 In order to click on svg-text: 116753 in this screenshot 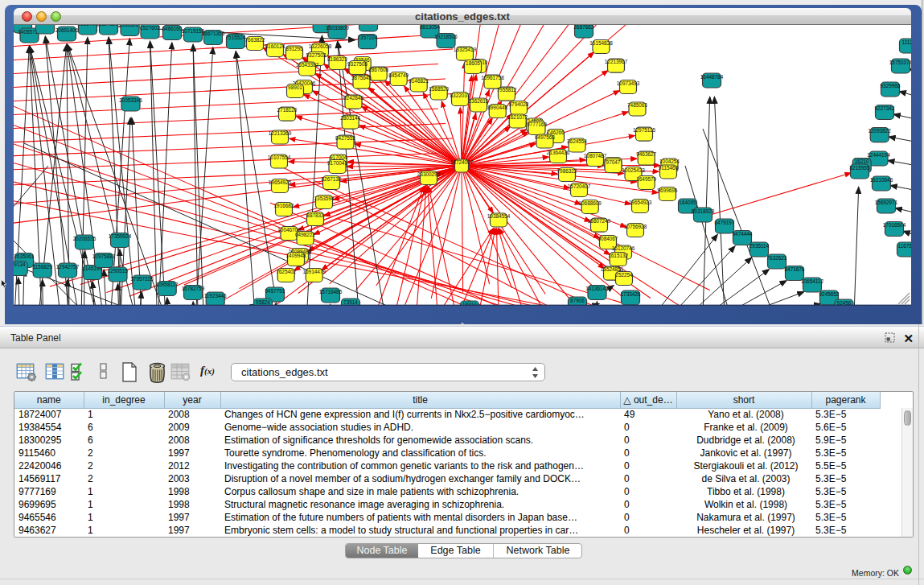, I will do `click(905, 246)`.